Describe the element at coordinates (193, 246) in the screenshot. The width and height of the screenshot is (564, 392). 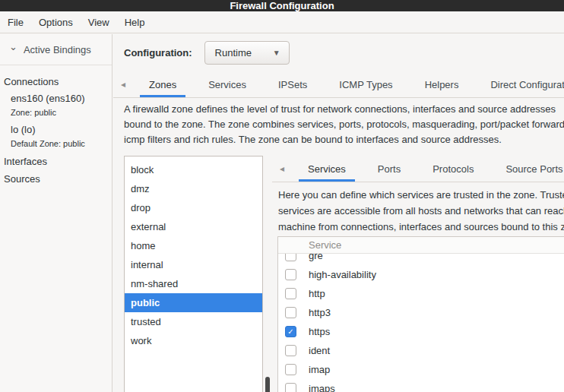
I see `zone-item-home: home` at that location.